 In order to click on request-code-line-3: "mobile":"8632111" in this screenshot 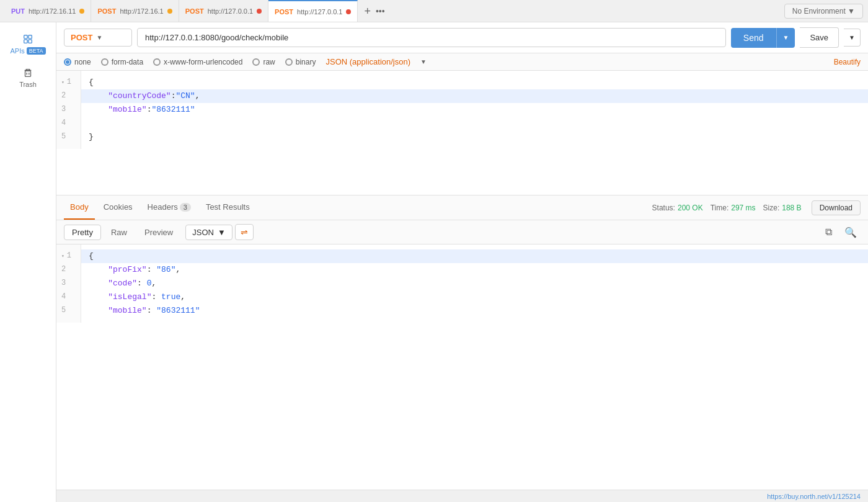, I will do `click(475, 110)`.